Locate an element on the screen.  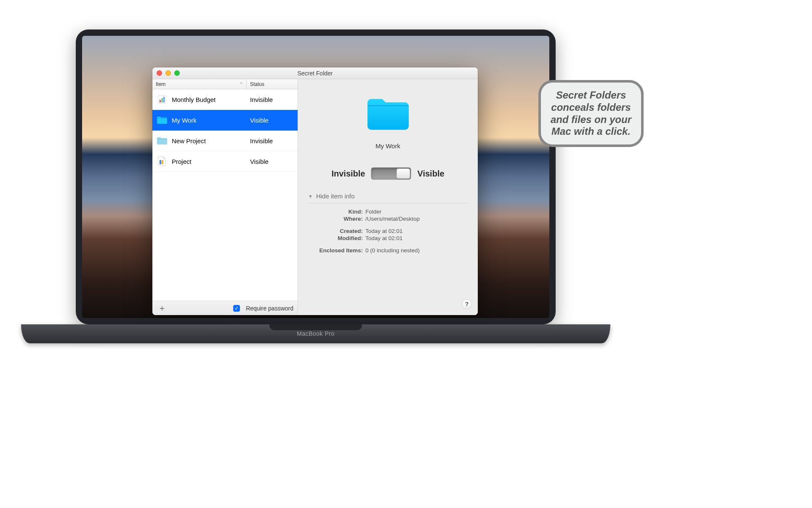
visibility-toggle-row: Invisible Visible is located at coordinates (388, 174).